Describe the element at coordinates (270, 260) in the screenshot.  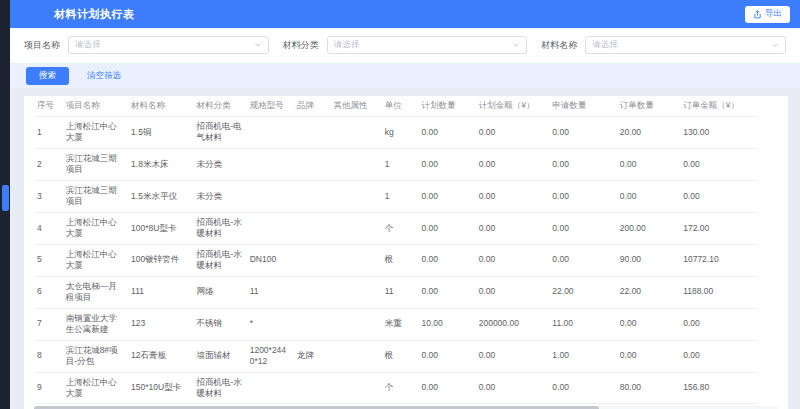
I see `cell-spec: DN100` at that location.